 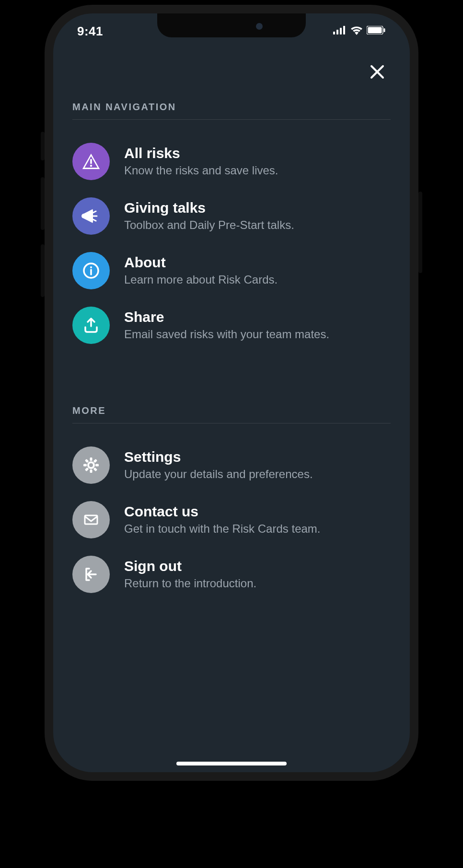 What do you see at coordinates (91, 161) in the screenshot?
I see `warning-icon` at bounding box center [91, 161].